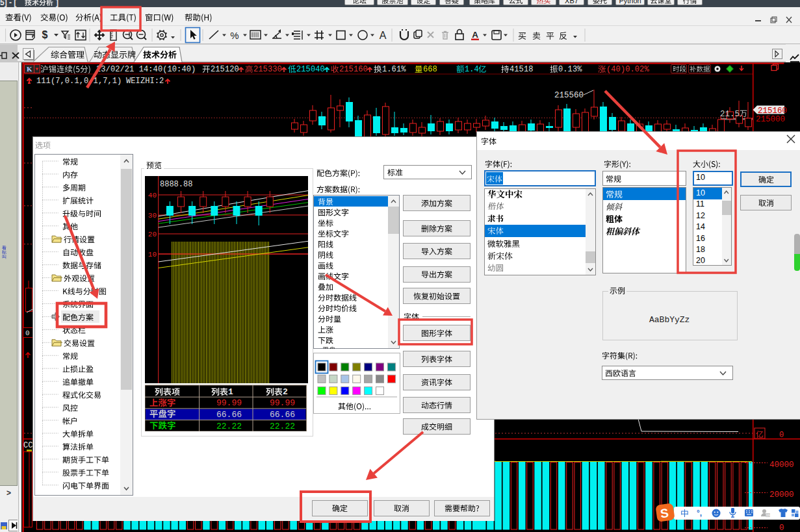  What do you see at coordinates (782, 465) in the screenshot?
I see `svg-text: 40000` at bounding box center [782, 465].